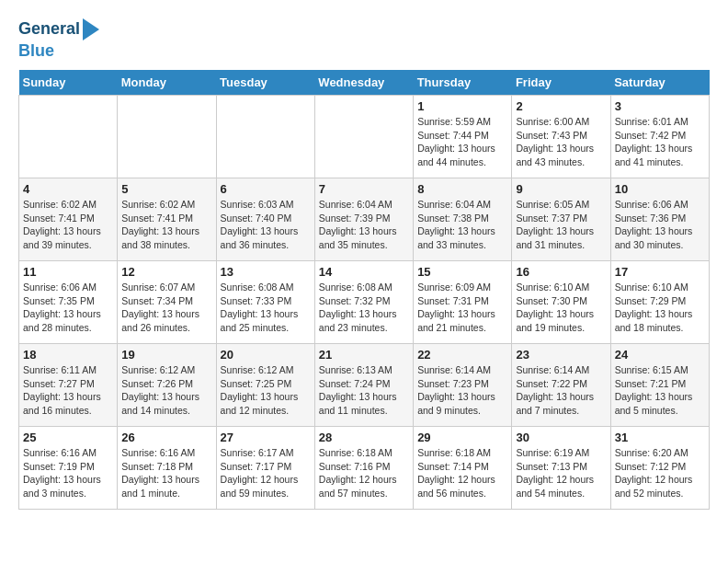  I want to click on day-info: Sunrise: 5:59 AMSunset: 7:44 PMDaylight:…, so click(462, 142).